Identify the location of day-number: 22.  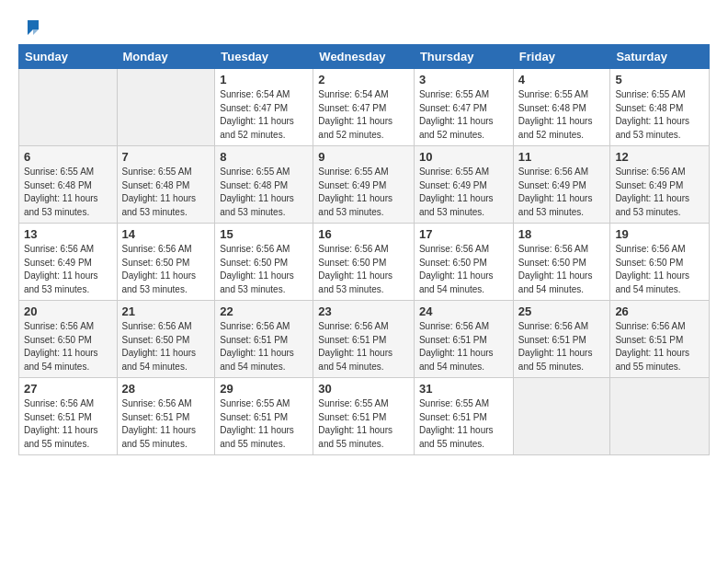
(264, 311).